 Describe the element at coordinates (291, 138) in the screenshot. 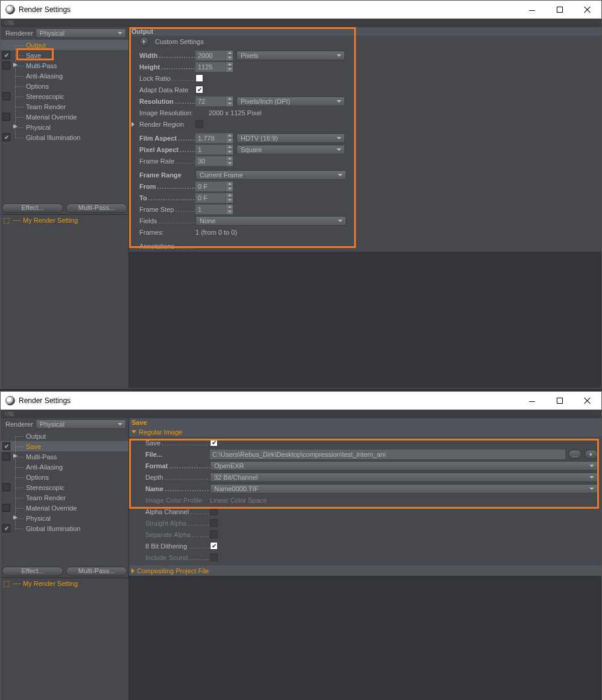

I see `film-aspect-preset-dropdown: HDTV (16:9)` at that location.